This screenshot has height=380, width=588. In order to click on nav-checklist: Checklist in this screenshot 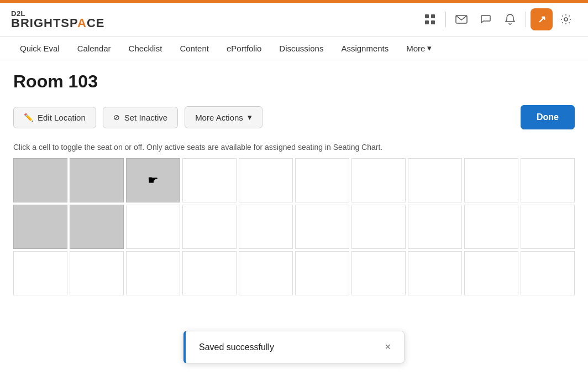, I will do `click(146, 49)`.